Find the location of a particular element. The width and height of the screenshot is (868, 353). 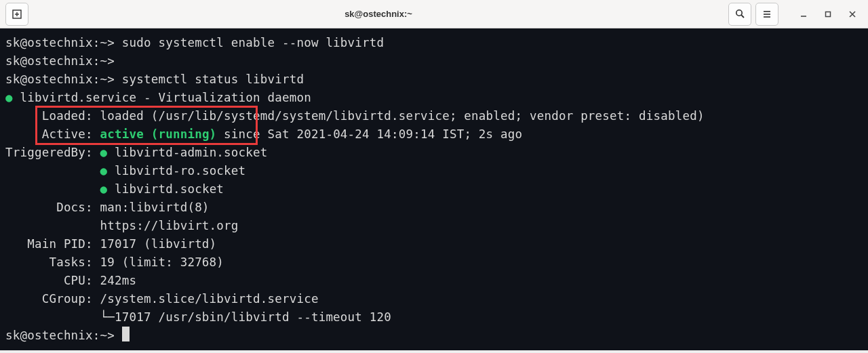

service-name: libvirtd.service - Virtualization daemon is located at coordinates (162, 98).